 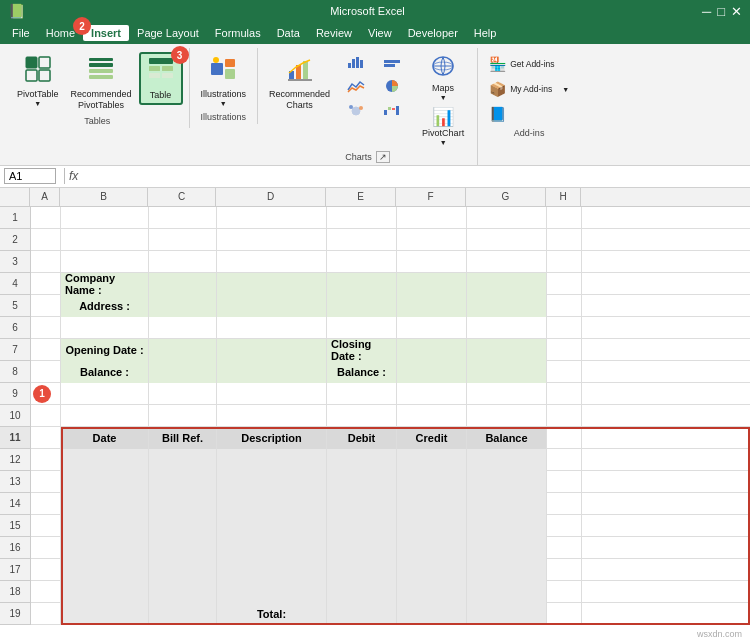 I want to click on scatter-chart-button, so click(x=356, y=112).